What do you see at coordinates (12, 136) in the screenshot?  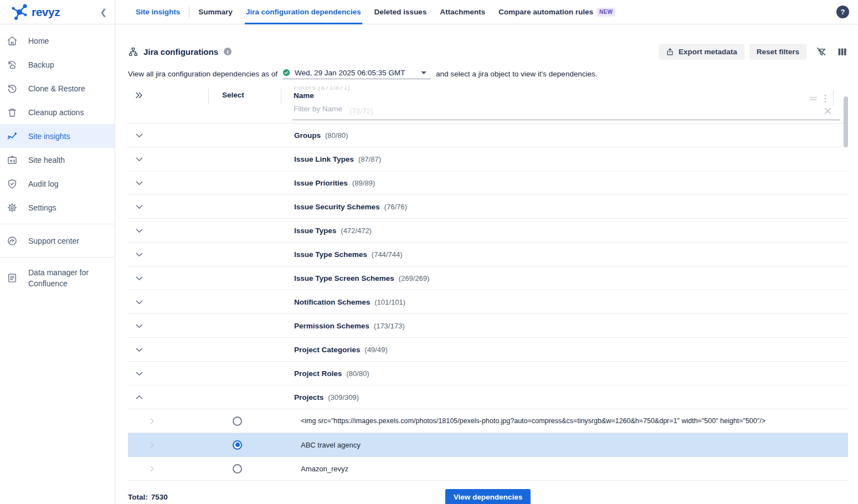 I see `insights-icon` at bounding box center [12, 136].